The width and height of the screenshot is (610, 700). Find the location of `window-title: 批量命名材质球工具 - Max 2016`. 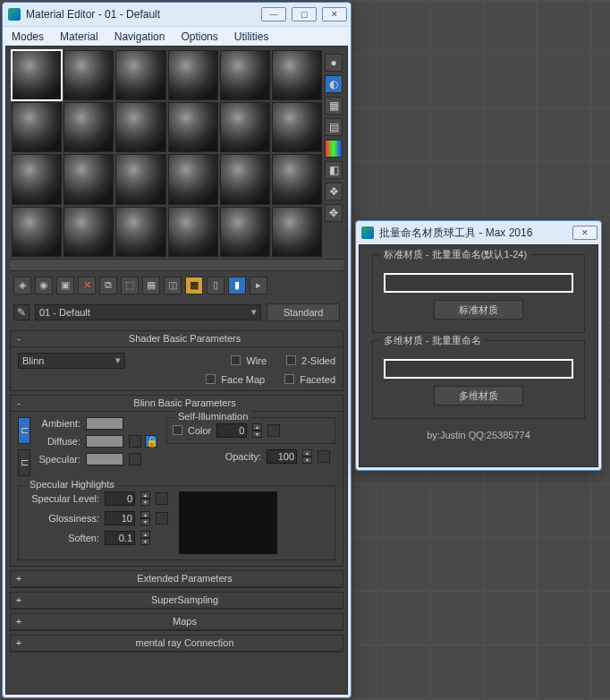

window-title: 批量命名材质球工具 - Max 2016 is located at coordinates (456, 233).